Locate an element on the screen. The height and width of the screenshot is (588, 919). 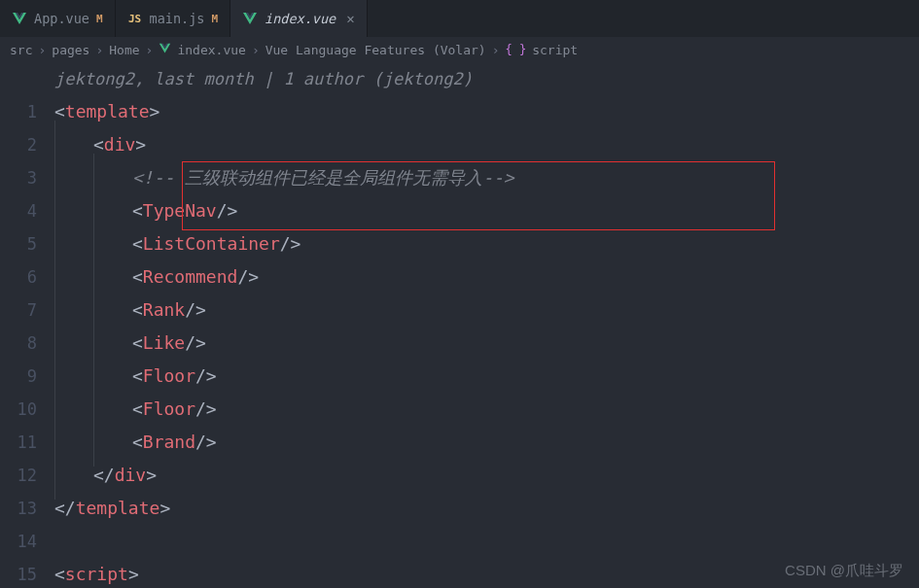
line-number: 4 is located at coordinates (18, 211).